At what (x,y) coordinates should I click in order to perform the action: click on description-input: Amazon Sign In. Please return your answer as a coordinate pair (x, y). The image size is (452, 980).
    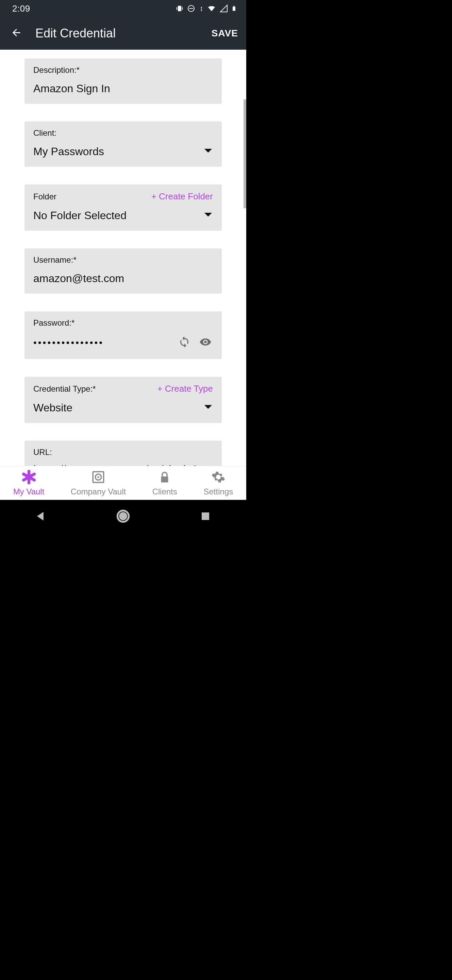
    Looking at the image, I should click on (72, 89).